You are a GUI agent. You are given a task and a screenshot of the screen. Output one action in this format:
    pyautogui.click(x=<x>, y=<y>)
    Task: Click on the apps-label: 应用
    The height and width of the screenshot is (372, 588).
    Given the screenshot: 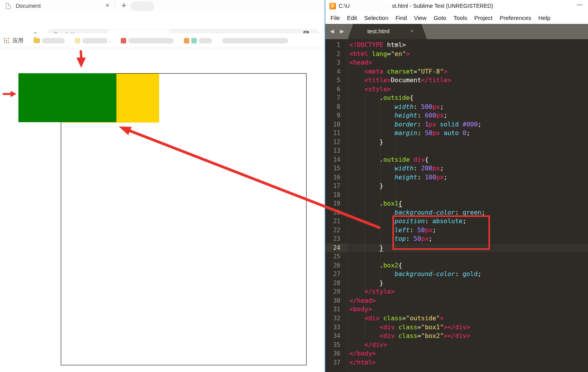 What is the action you would take?
    pyautogui.click(x=18, y=41)
    